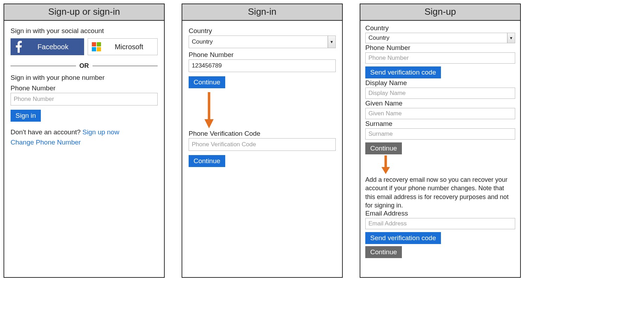 This screenshot has height=333, width=644. Describe the element at coordinates (55, 47) in the screenshot. I see `facebook-label: Facebook` at that location.